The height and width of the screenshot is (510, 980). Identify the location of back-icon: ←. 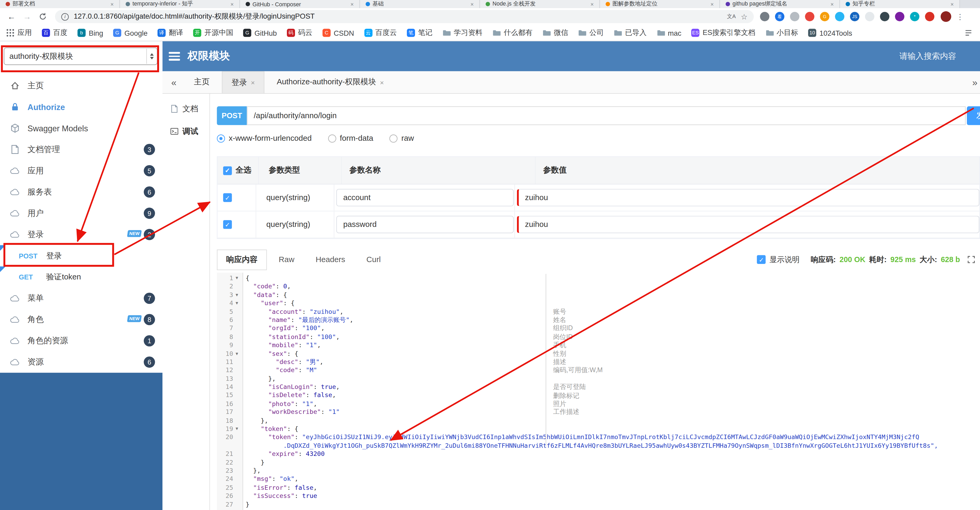
(11, 17).